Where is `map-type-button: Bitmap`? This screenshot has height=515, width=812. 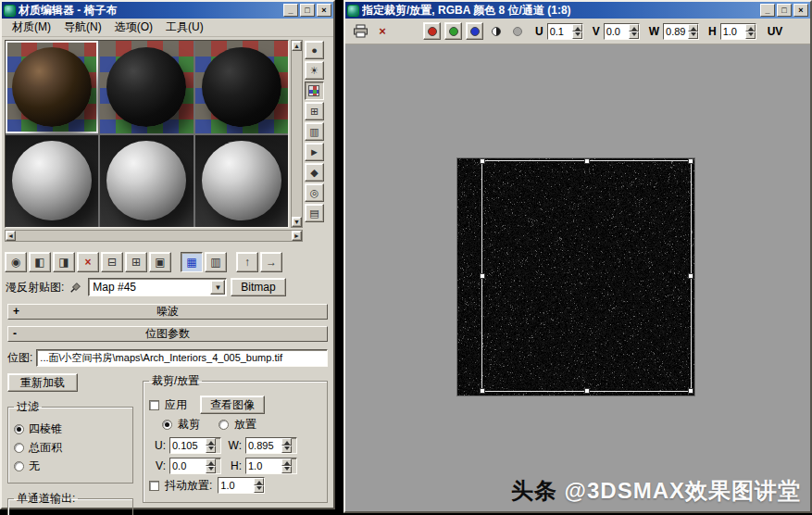
map-type-button: Bitmap is located at coordinates (257, 287).